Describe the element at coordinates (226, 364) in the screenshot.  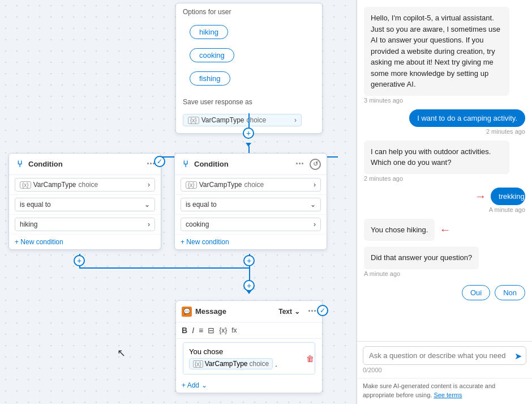
I see `msg-var-name: VarCampType` at that location.